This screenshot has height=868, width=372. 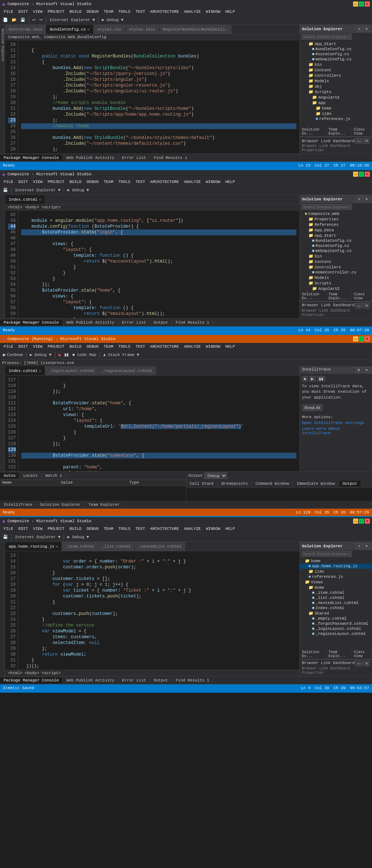 What do you see at coordinates (159, 97) in the screenshot?
I see `code-content-1: { public static void RegisterBundles(Bun…` at bounding box center [159, 97].